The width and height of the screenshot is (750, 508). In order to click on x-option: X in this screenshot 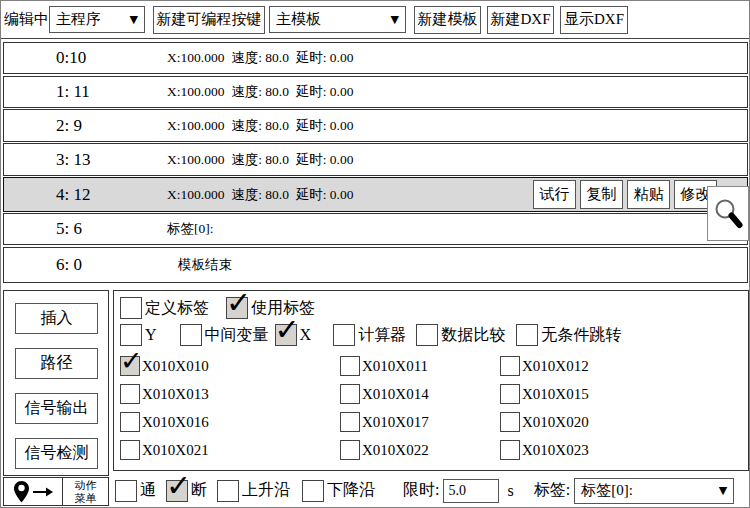, I will do `click(294, 335)`.